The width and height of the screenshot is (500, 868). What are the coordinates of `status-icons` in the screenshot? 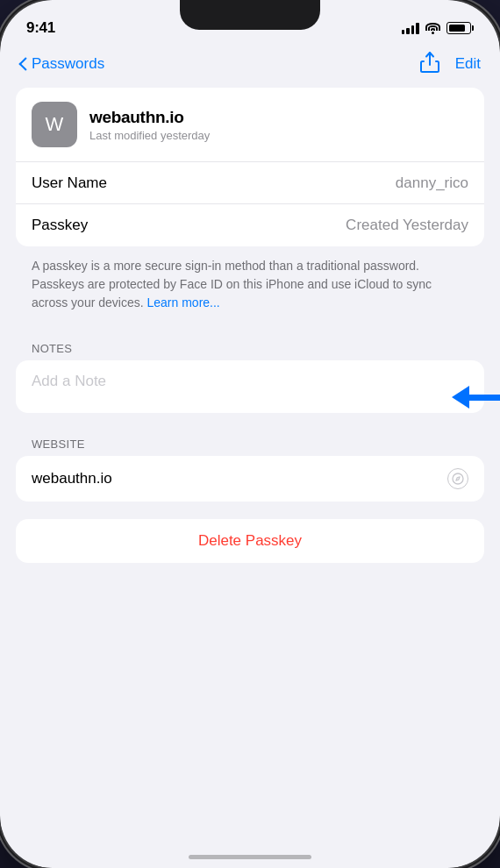 It's located at (439, 28).